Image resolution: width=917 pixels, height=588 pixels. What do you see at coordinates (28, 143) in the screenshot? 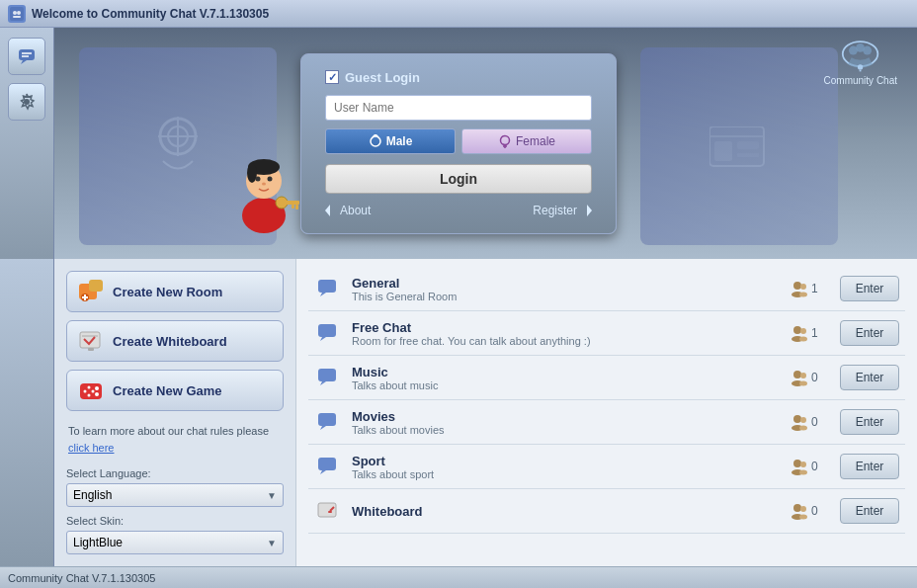
I see `left-nav` at bounding box center [28, 143].